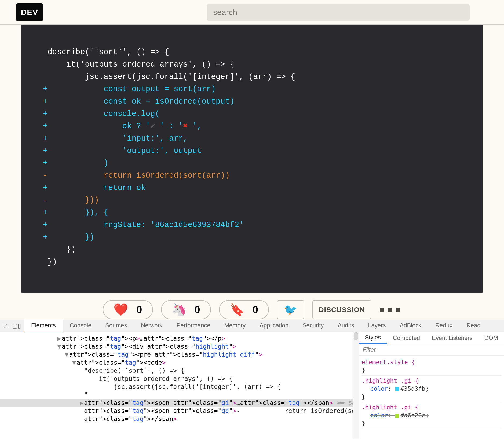  What do you see at coordinates (444, 326) in the screenshot?
I see `devtools-tab-redux: Redux` at bounding box center [444, 326].